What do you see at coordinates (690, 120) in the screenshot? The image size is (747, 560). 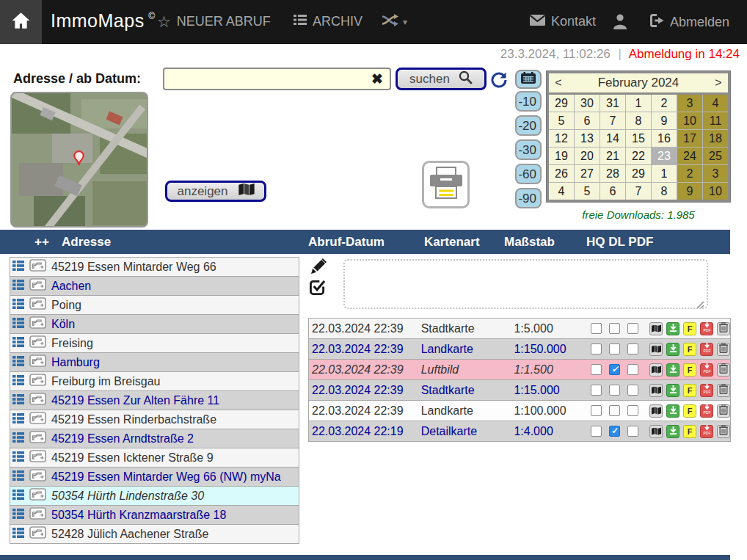 I see `calendar-day: 10` at bounding box center [690, 120].